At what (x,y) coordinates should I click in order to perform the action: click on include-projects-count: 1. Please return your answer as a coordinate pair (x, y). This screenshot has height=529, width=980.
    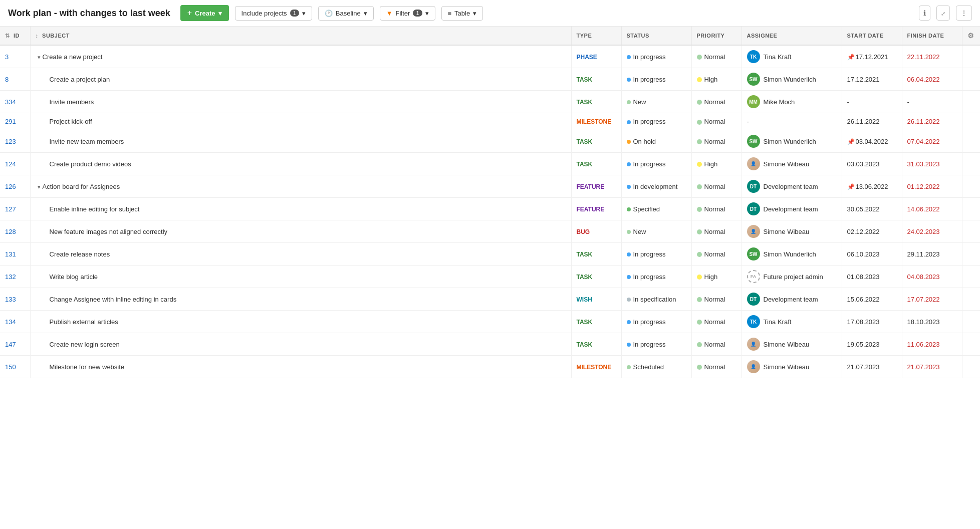
    Looking at the image, I should click on (295, 13).